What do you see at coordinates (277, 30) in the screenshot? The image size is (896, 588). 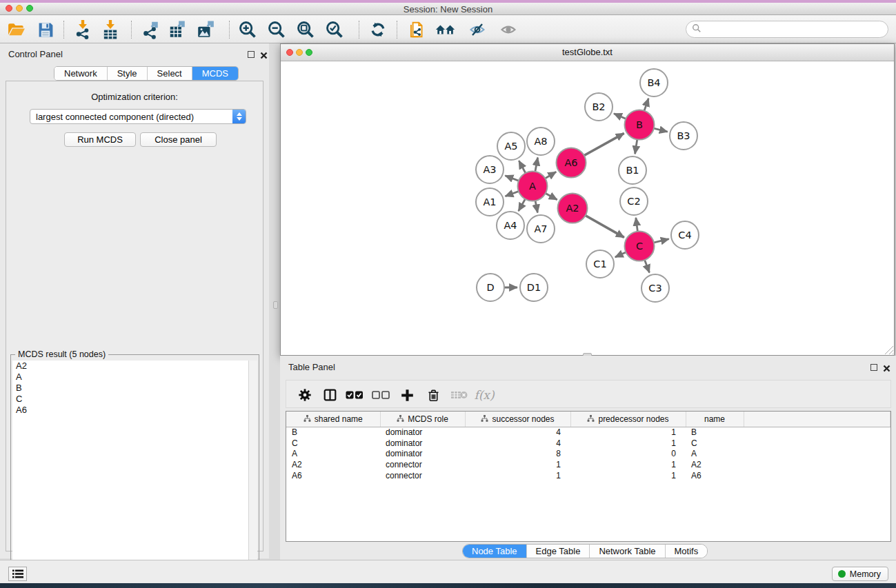 I see `zoom-out-icon` at bounding box center [277, 30].